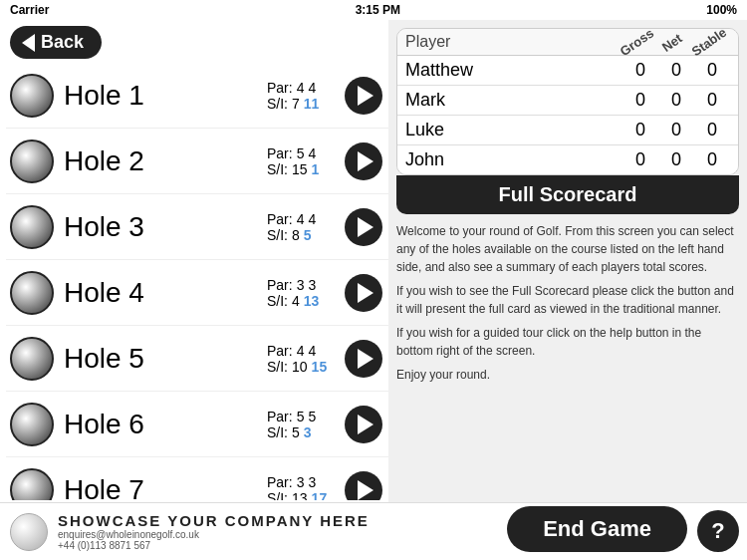  Describe the element at coordinates (676, 159) in the screenshot. I see `net-score: 0` at that location.